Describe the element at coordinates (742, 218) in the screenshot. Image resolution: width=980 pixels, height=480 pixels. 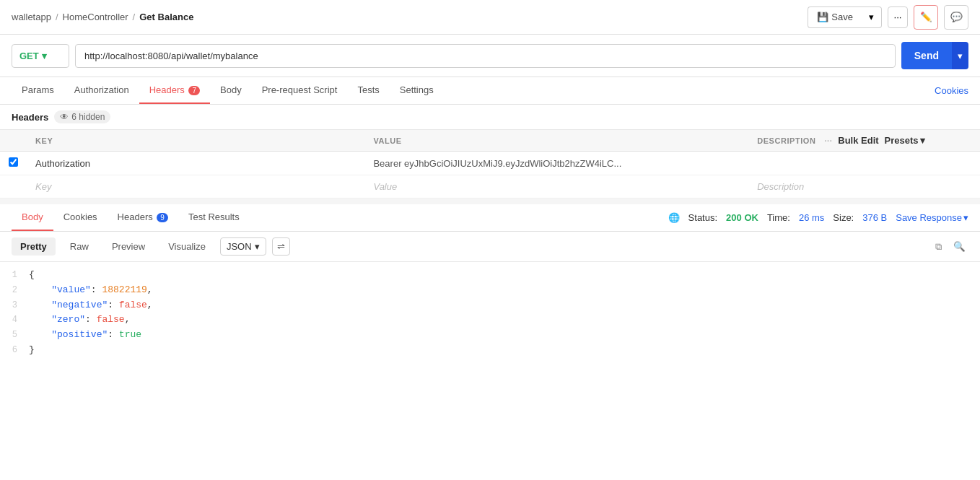
I see `status-value: 200 OK` at that location.